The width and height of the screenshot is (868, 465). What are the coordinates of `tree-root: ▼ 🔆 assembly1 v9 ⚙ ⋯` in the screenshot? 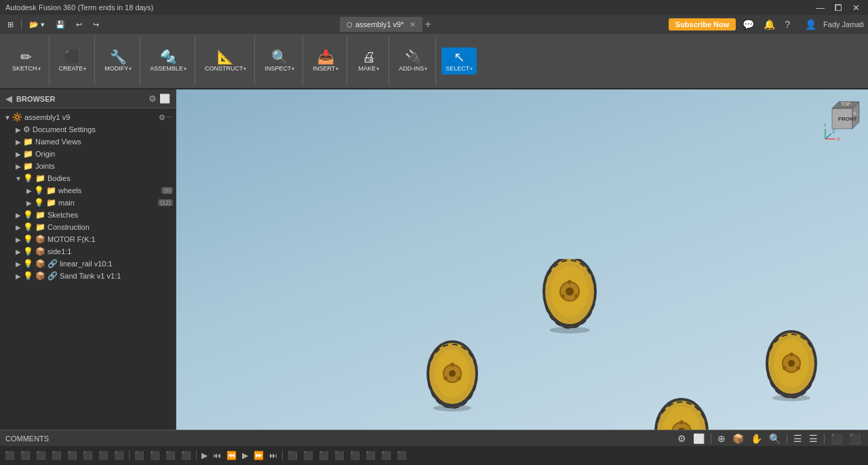 It's located at (88, 117).